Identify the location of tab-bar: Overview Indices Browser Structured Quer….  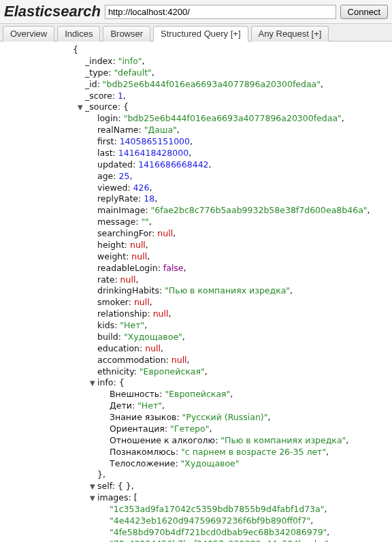
(196, 33).